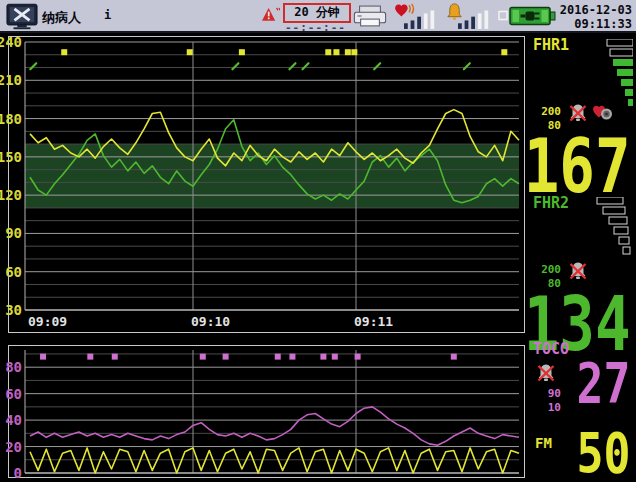  Describe the element at coordinates (548, 408) in the screenshot. I see `toco-alarm-low: 10` at that location.